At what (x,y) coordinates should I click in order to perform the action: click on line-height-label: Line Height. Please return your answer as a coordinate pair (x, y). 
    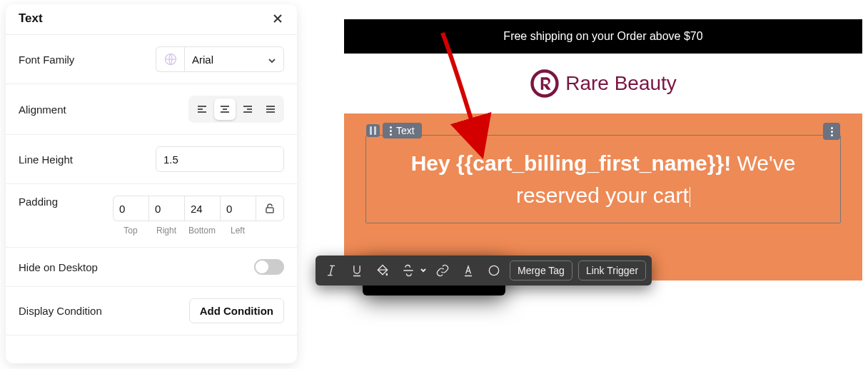
    Looking at the image, I should click on (46, 160).